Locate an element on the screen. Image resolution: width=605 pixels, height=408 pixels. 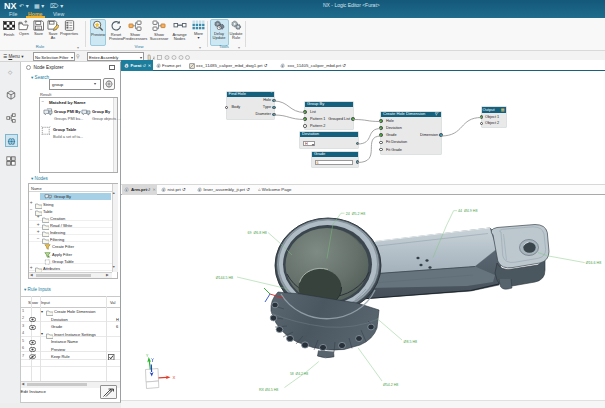
svg-text: Ø144.5 H8 is located at coordinates (224, 278).